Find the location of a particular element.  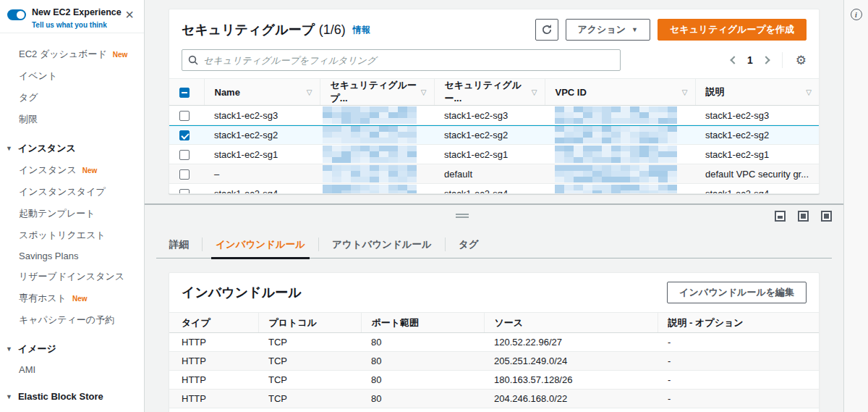

table-row: stack1-ec2-sg4stack1-ec2-sg4stack1-ec2-s… is located at coordinates (494, 190).